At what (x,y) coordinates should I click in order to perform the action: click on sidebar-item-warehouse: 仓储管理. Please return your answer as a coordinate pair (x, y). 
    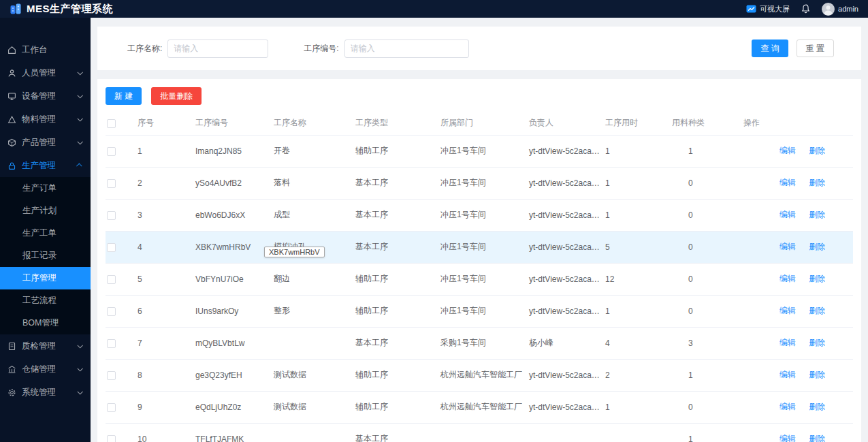
    Looking at the image, I should click on (45, 369).